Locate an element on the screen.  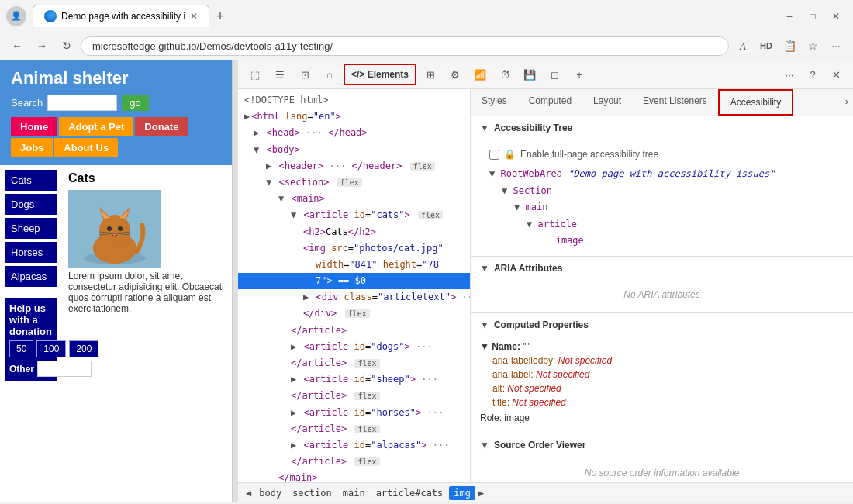
expand-arrow-head: ▶ is located at coordinates (256, 133).